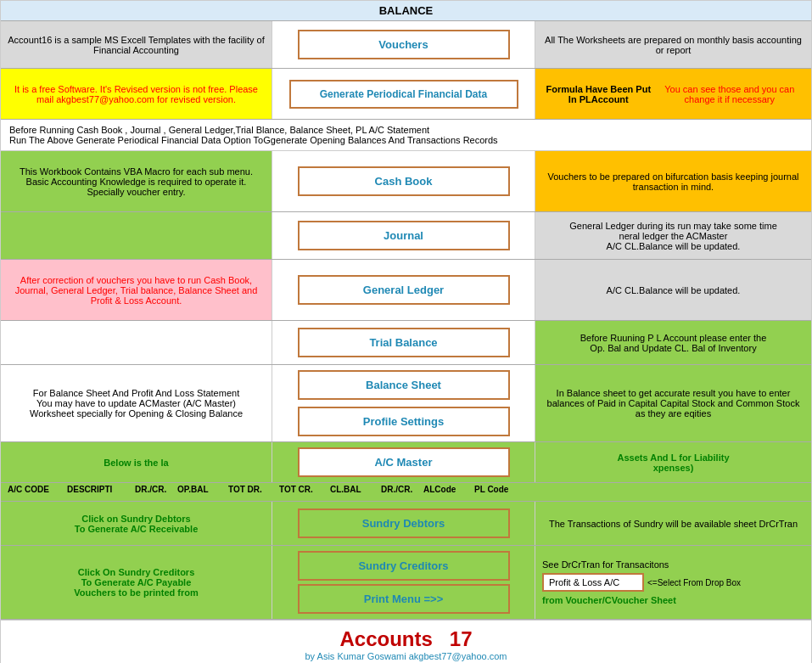  Describe the element at coordinates (674, 462) in the screenshot. I see `acmaster-header-right: Assets And L for Liability xpenses)` at that location.